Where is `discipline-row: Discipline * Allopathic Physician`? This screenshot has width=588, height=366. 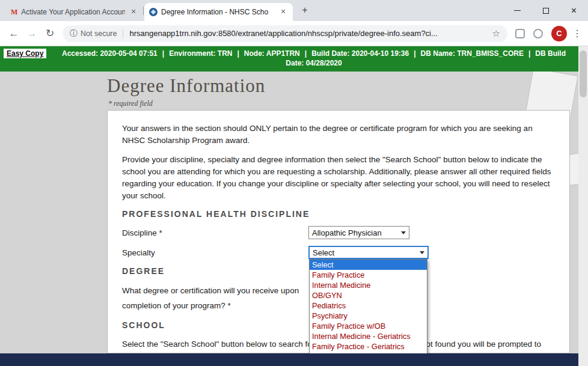
discipline-row: Discipline * Allopathic Physician is located at coordinates (338, 233).